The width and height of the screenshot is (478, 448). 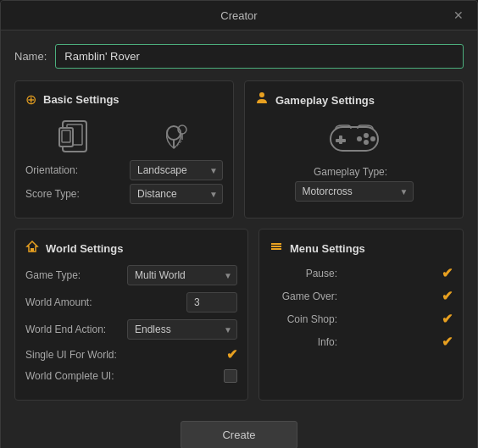 What do you see at coordinates (354, 191) in the screenshot?
I see `gameplay-type-select-wrapper: Motorcross Runner Platformer Shooter ▼` at bounding box center [354, 191].